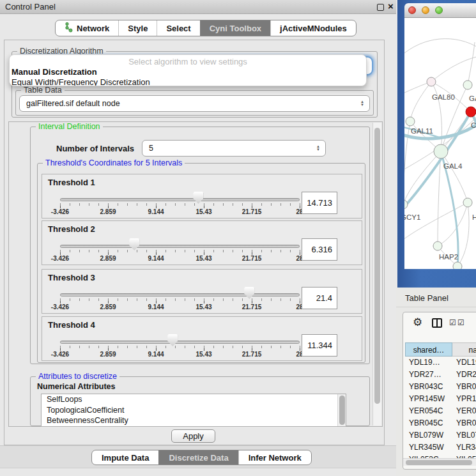  Describe the element at coordinates (440, 143) in the screenshot. I see `network-canvas: GAL80 GA GAL11 C GAL4 GCY1 H HAP2` at that location.